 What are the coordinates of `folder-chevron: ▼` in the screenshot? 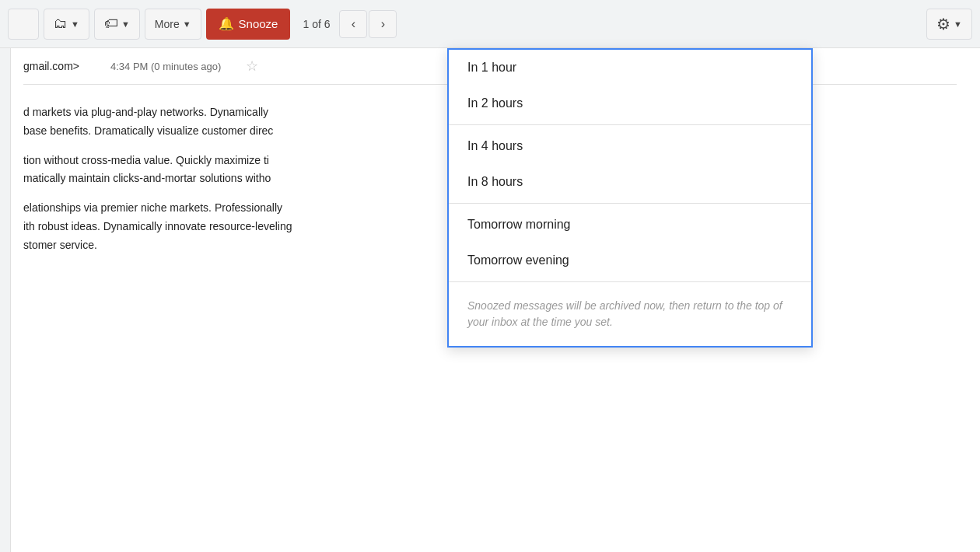 It's located at (75, 24).